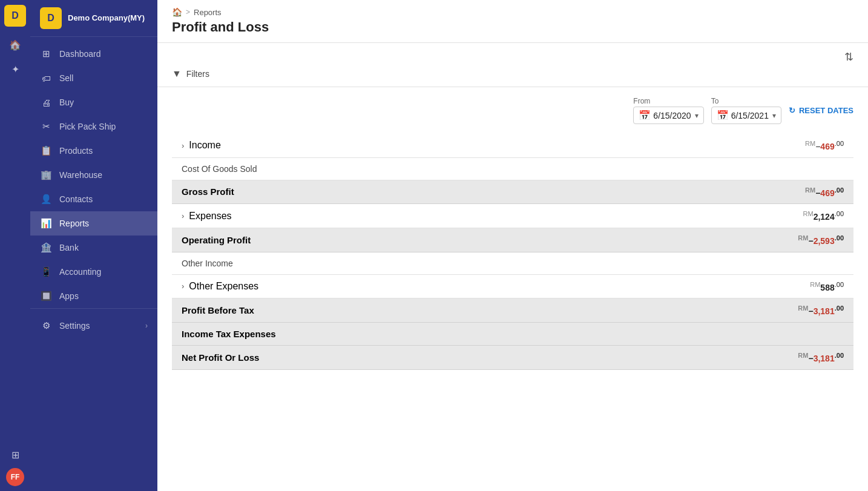 The image size is (868, 491). What do you see at coordinates (15, 16) in the screenshot?
I see `app-logo: D` at bounding box center [15, 16].